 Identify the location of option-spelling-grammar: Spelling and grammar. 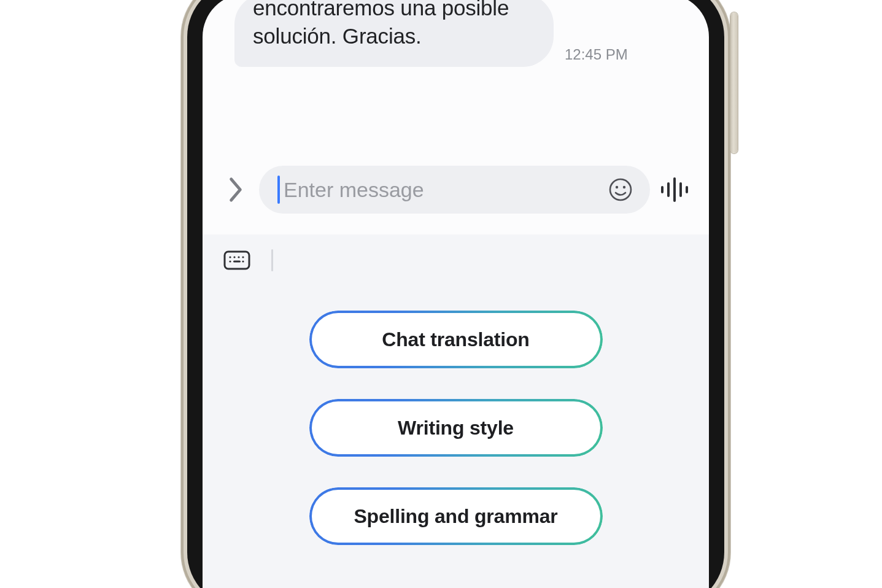
(456, 516).